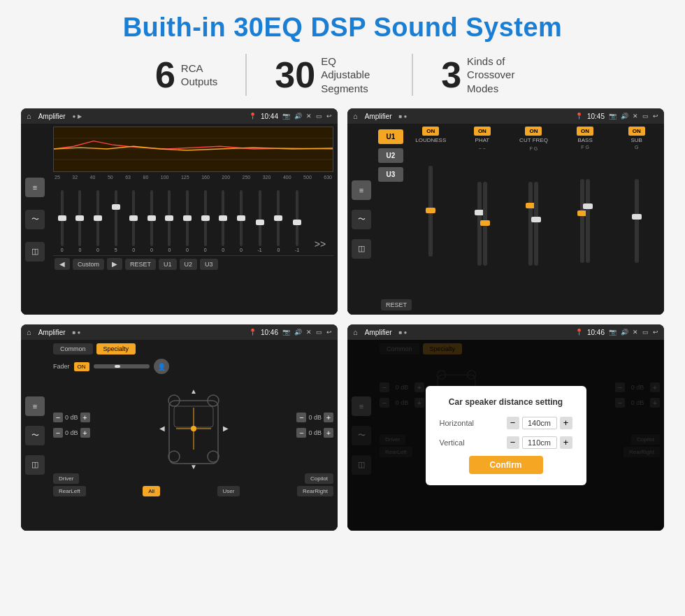 The image size is (685, 616). What do you see at coordinates (315, 491) in the screenshot?
I see `rearright-btn-s3: RearRight` at bounding box center [315, 491].